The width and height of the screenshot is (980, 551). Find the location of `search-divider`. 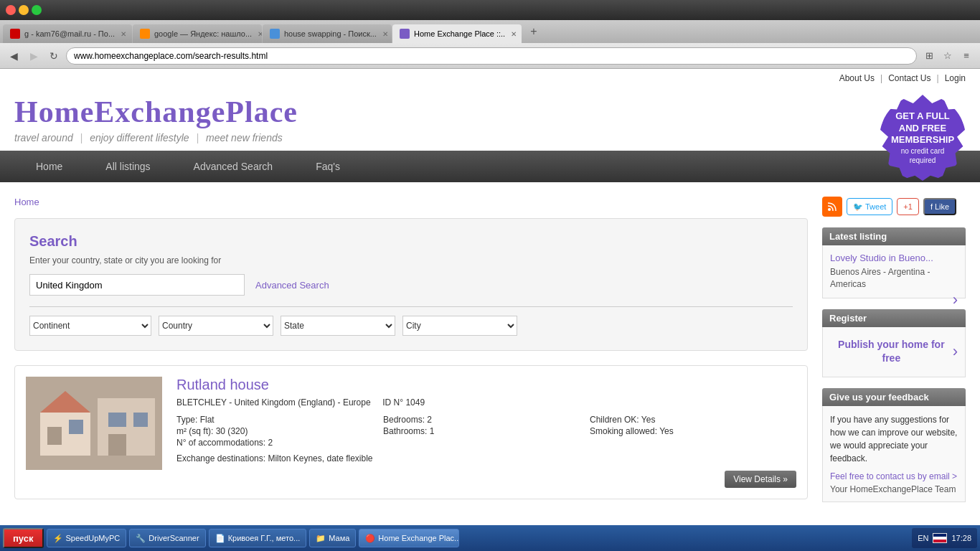

search-divider is located at coordinates (411, 307).